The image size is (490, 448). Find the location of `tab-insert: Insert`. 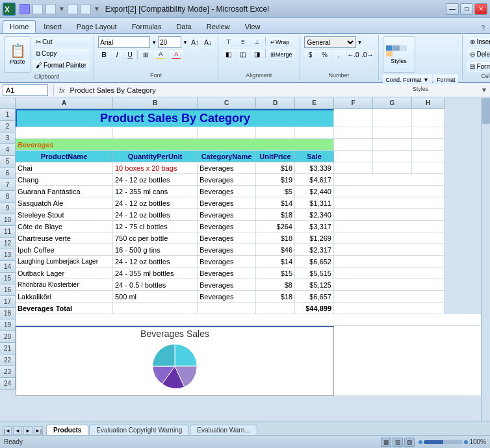

tab-insert: Insert is located at coordinates (53, 27).